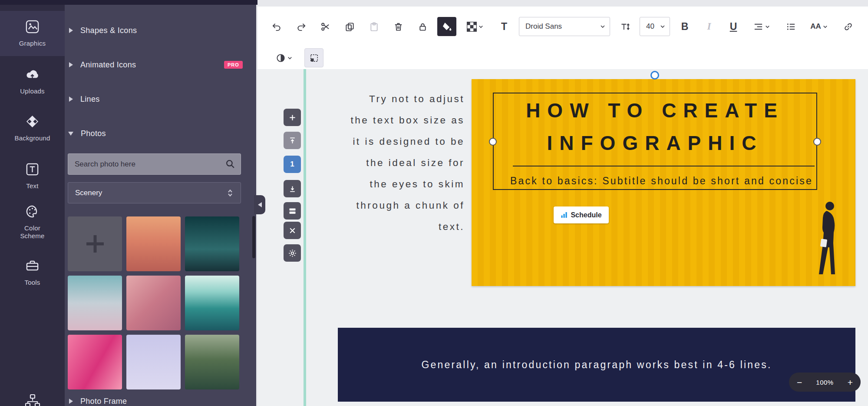  What do you see at coordinates (374, 27) in the screenshot?
I see `paste-button` at bounding box center [374, 27].